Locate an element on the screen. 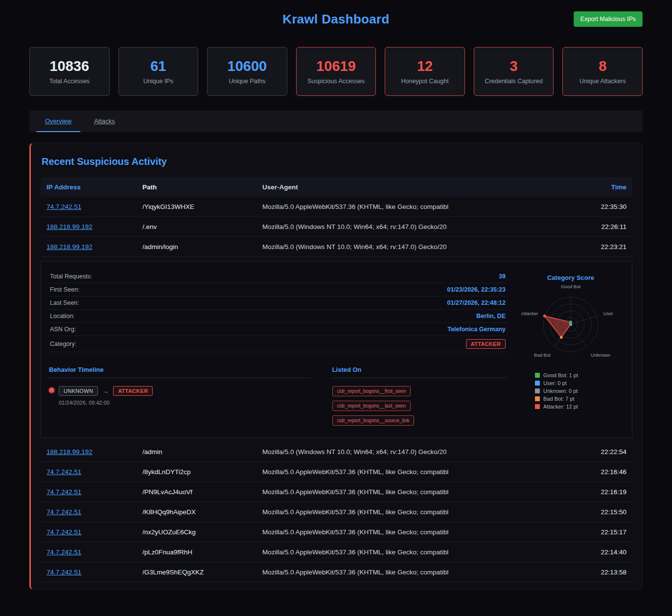  timeline-entry-body: UNKNOWN → ATTACKER 01/24/2026, 09:42:00 is located at coordinates (106, 396).